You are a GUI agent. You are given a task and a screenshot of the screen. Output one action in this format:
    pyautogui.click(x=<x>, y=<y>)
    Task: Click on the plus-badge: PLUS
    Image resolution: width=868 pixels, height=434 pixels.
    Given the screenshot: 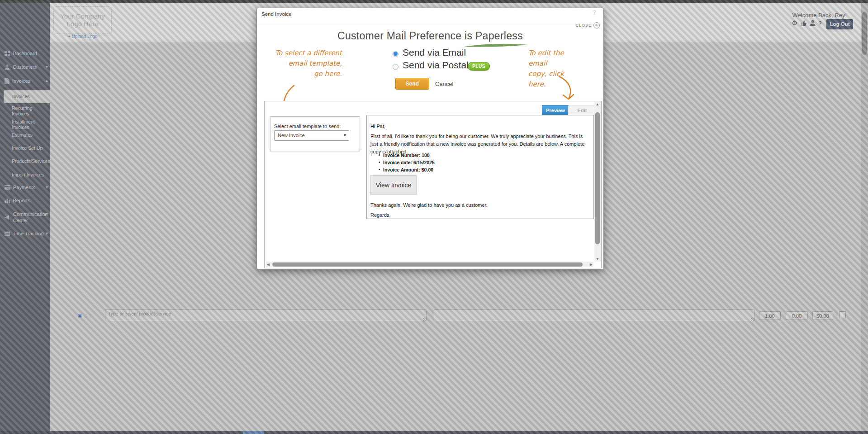 What is the action you would take?
    pyautogui.click(x=479, y=66)
    